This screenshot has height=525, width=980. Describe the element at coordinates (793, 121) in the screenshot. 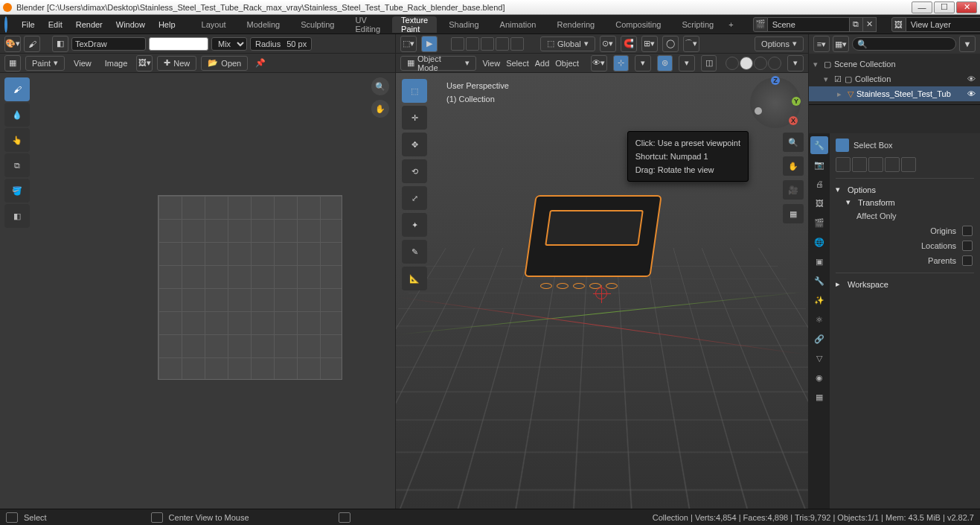

I see `gizmo-x-axis: X` at that location.